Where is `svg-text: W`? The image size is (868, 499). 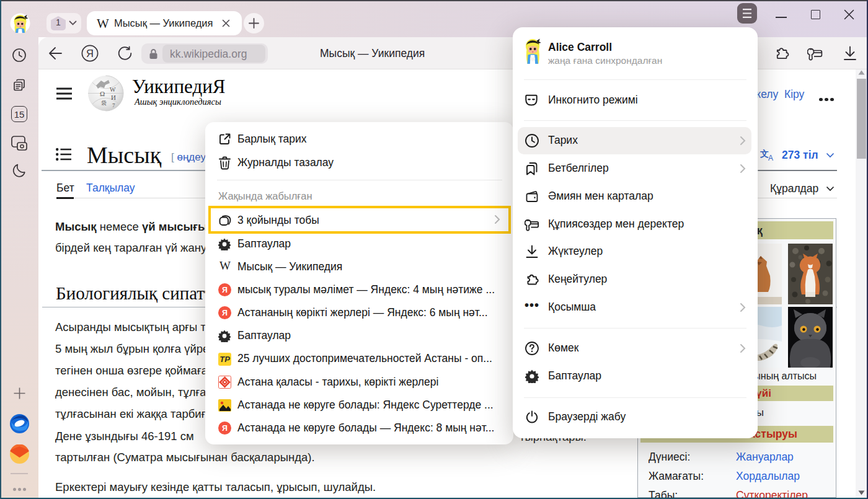 svg-text: W is located at coordinates (113, 89).